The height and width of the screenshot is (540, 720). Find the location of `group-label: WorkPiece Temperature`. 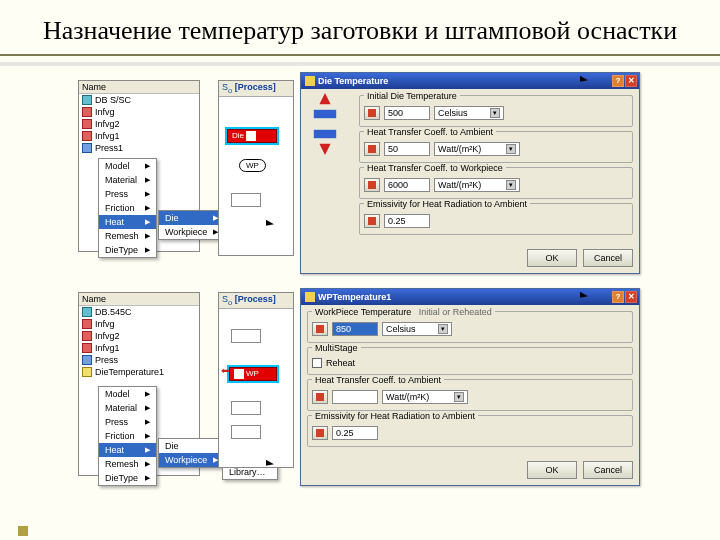

group-label: WorkPiece Temperature is located at coordinates (363, 312).